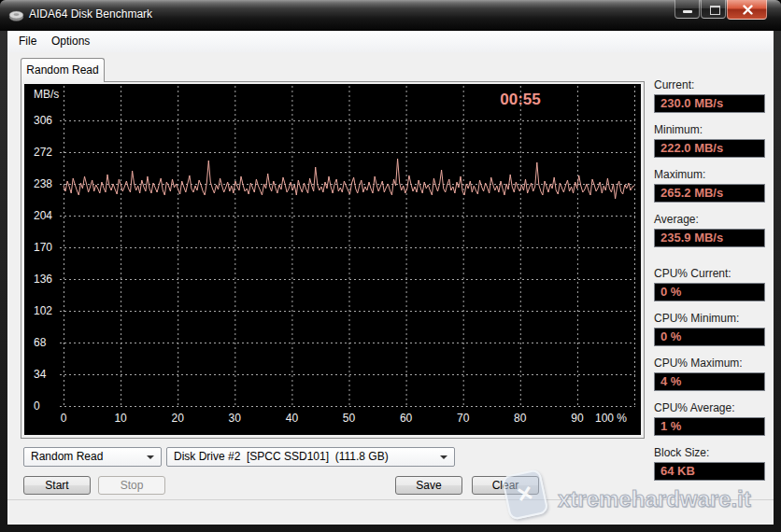 Image resolution: width=781 pixels, height=532 pixels. What do you see at coordinates (43, 279) in the screenshot?
I see `y-tick-label: 136` at bounding box center [43, 279].